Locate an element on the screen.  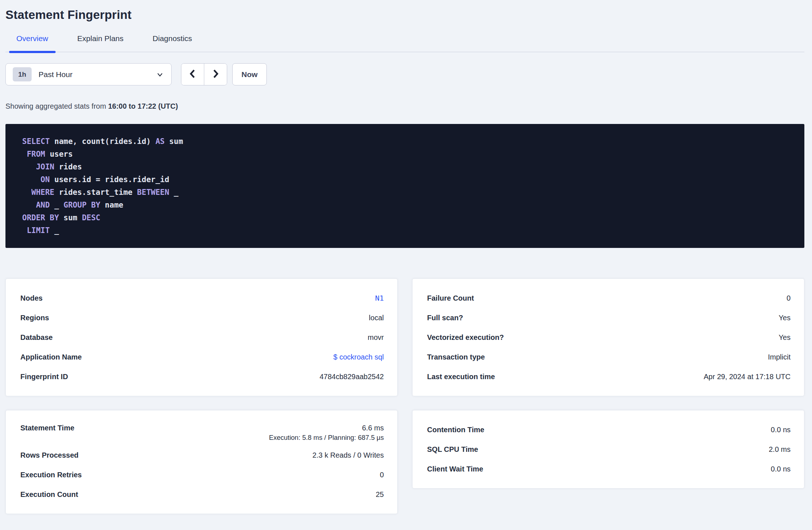
aggregated-stats-caption: Showing aggregated stats from 16:00 to 1… is located at coordinates (405, 106).